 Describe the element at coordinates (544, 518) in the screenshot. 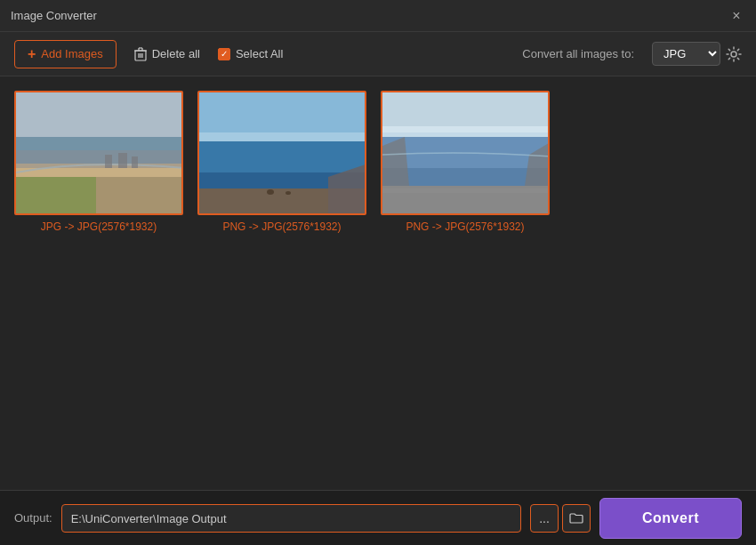

I see `browse-button: ...` at that location.